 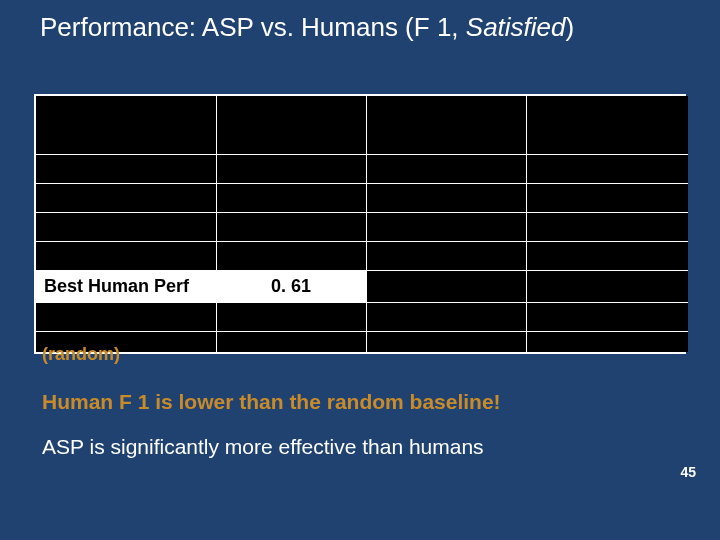 What do you see at coordinates (263, 447) in the screenshot?
I see `callout-asp-effective: ASP is significantly more effective than…` at bounding box center [263, 447].